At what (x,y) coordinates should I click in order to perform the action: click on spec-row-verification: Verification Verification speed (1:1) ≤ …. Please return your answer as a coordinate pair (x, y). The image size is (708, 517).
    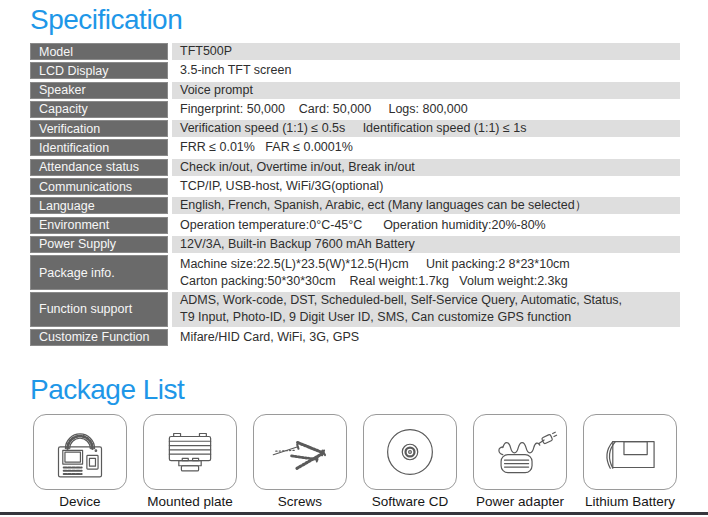
    Looking at the image, I should click on (355, 128).